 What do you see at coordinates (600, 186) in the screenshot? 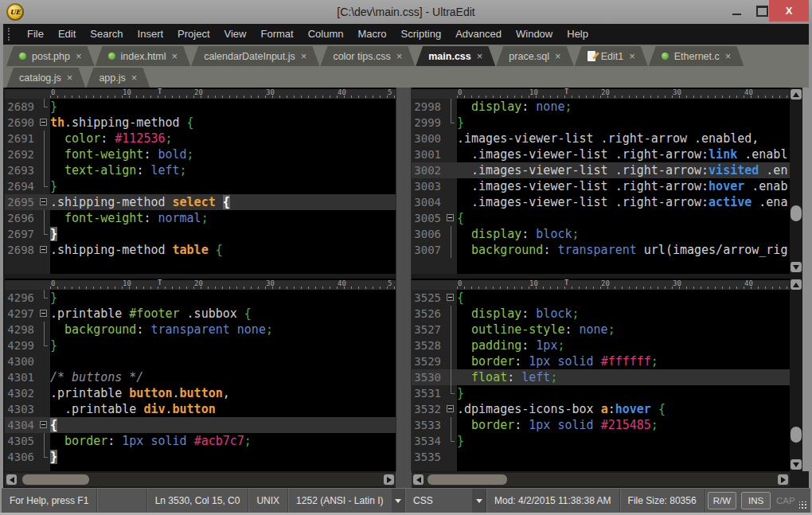
I see `code-line: 3003 .images-viewer-list .right-arrow:ho…` at bounding box center [600, 186].